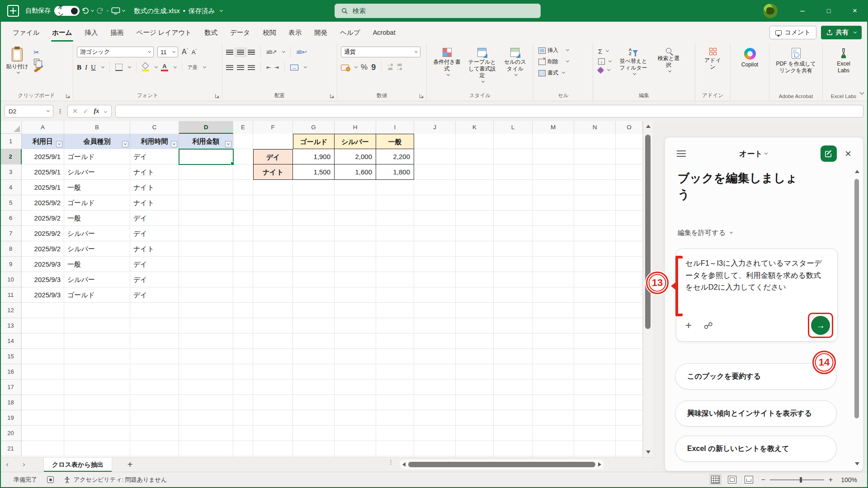 This screenshot has width=868, height=488. Describe the element at coordinates (390, 67) in the screenshot. I see `increase-decimal-button: ←0 .00` at that location.